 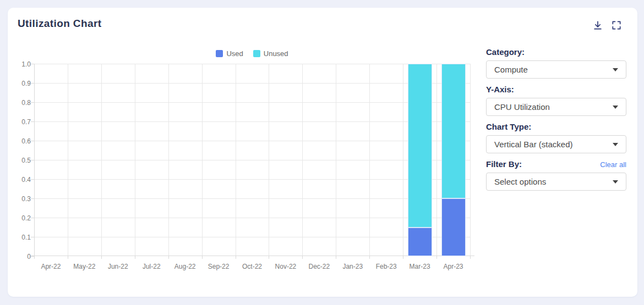 What do you see at coordinates (21, 180) in the screenshot?
I see `y-tick-label: 0.4` at bounding box center [21, 180].